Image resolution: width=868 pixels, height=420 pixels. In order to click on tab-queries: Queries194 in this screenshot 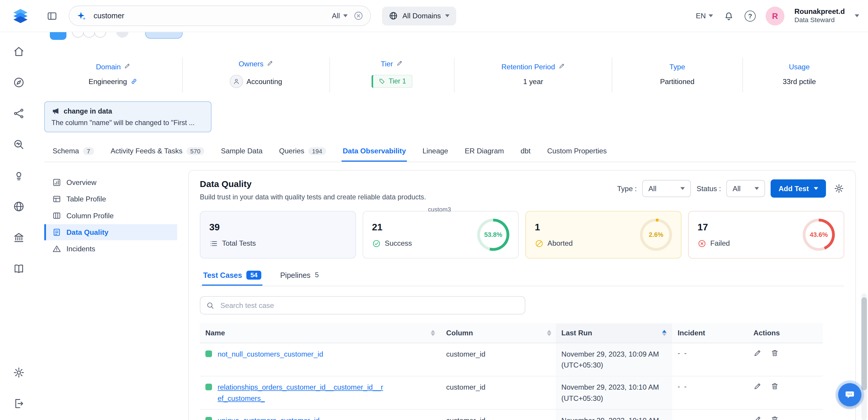, I will do `click(303, 152)`.